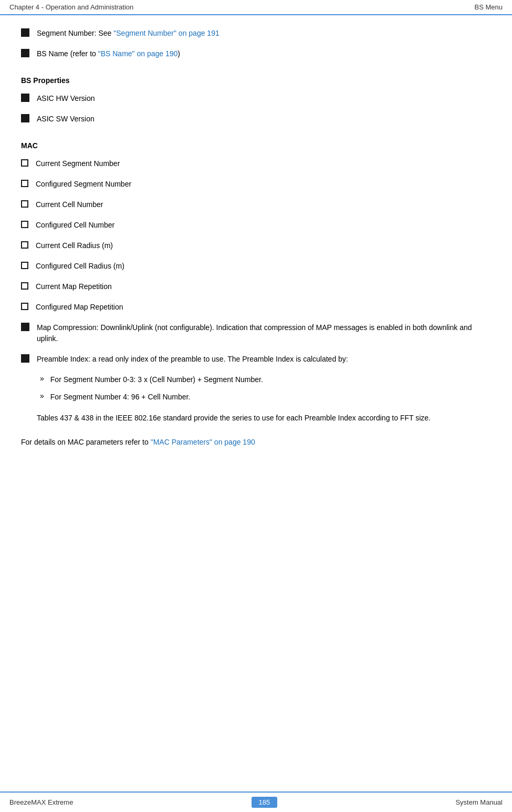 The width and height of the screenshot is (512, 812). I want to click on footer-left: BreezeMAX Extreme, so click(41, 802).